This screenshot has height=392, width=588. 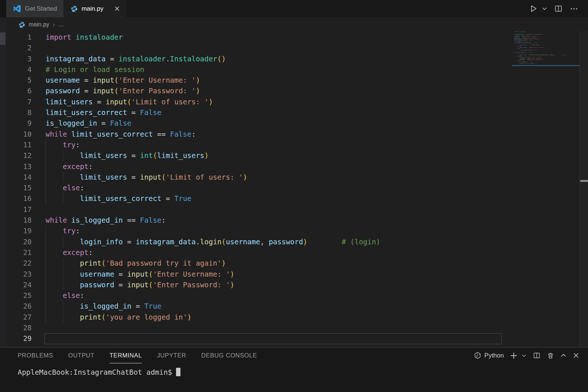 What do you see at coordinates (293, 263) in the screenshot?
I see `code-line: 22print('Bad password try it again')` at bounding box center [293, 263].